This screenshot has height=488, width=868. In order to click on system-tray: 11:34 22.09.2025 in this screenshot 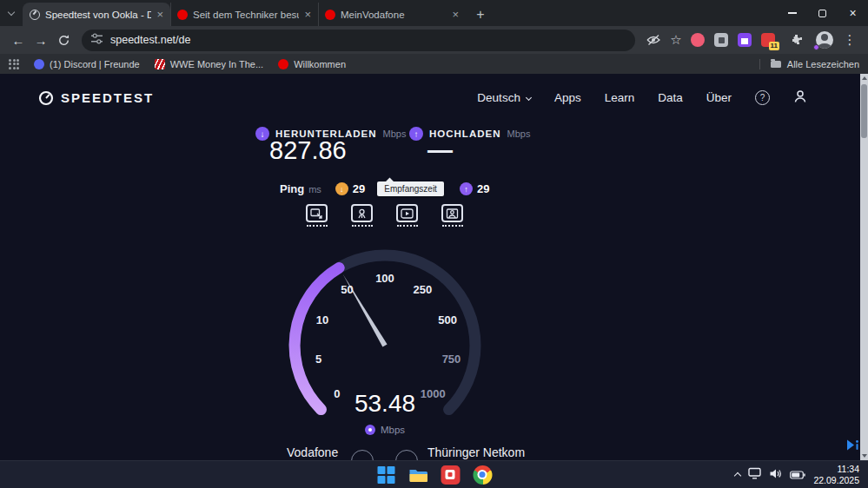, I will do `click(798, 474)`.